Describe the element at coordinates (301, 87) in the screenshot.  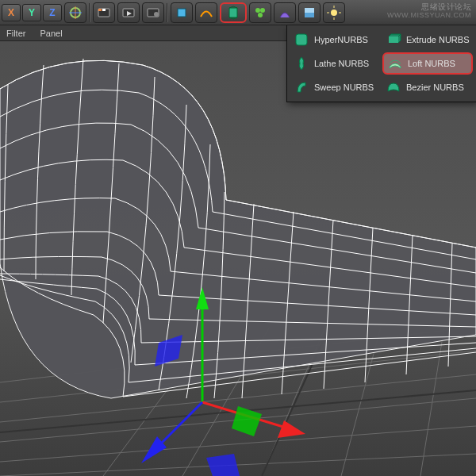
I see `sweepnurbs-icon` at that location.